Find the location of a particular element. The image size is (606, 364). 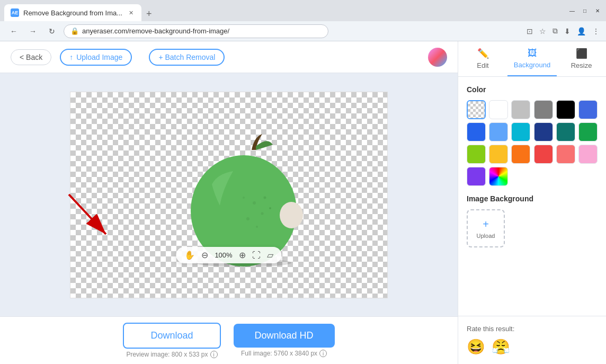

color-swatch-orange is located at coordinates (521, 154).